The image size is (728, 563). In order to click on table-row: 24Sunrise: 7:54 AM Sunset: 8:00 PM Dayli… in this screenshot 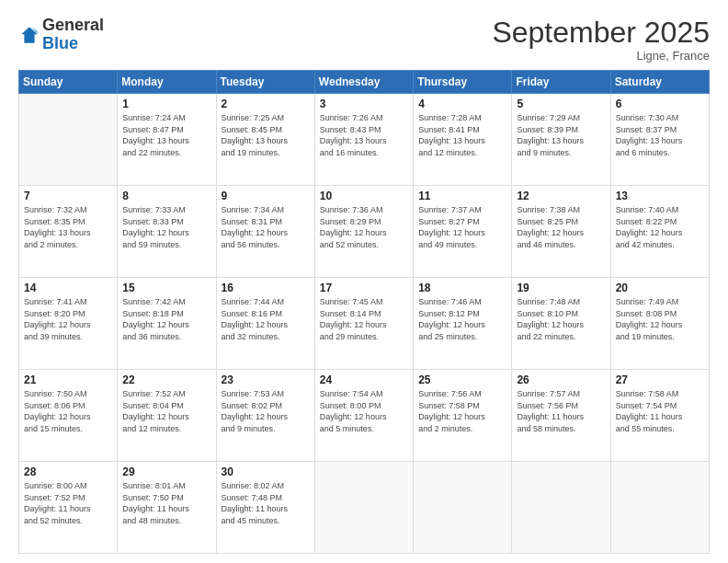, I will do `click(364, 416)`.